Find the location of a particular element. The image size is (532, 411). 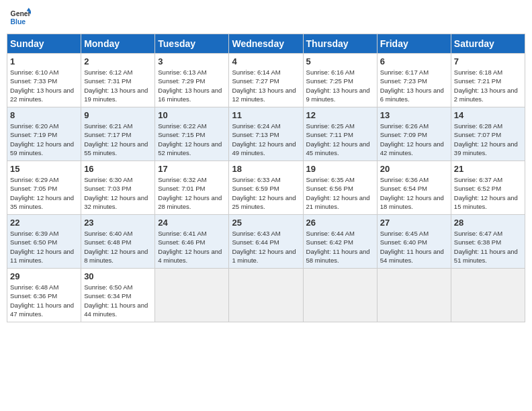

sunrise-label: Sunrise: 6:14 AM is located at coordinates (256, 73).